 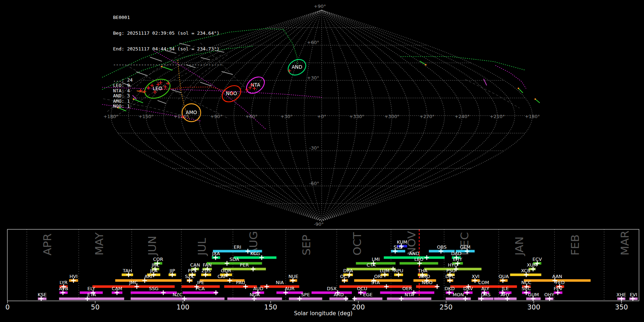 I want to click on shower-bar-STA, so click(x=376, y=287).